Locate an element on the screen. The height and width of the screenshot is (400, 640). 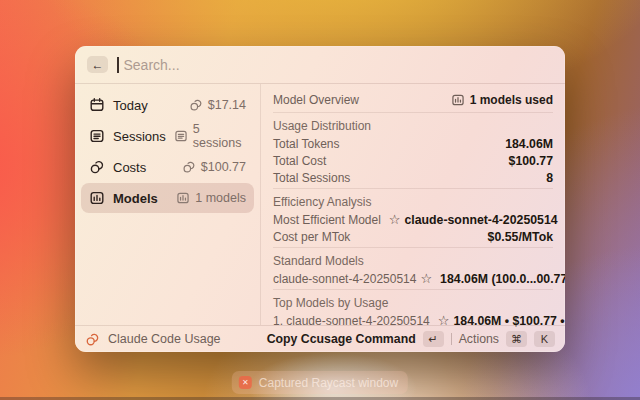
section-title-standard-models: Standard Models is located at coordinates (413, 260).